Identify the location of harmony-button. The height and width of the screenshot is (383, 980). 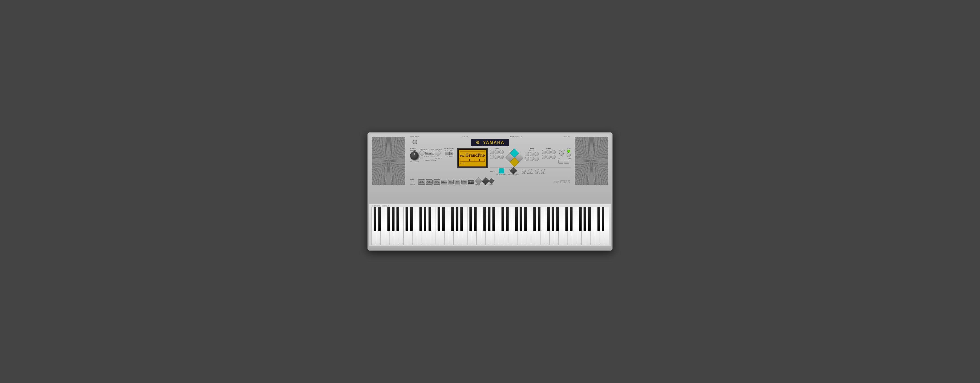
(530, 171).